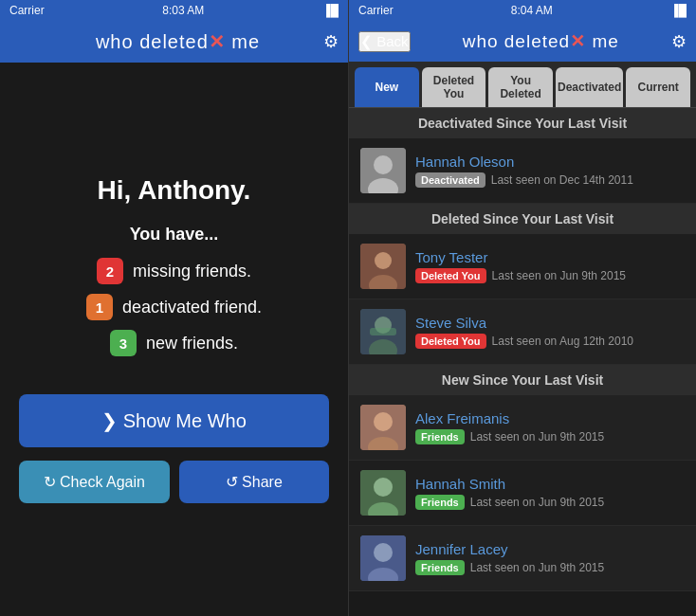 The height and width of the screenshot is (616, 696). What do you see at coordinates (174, 481) in the screenshot?
I see `bottom-buttons: ↻ Check Again ↺ Share` at bounding box center [174, 481].